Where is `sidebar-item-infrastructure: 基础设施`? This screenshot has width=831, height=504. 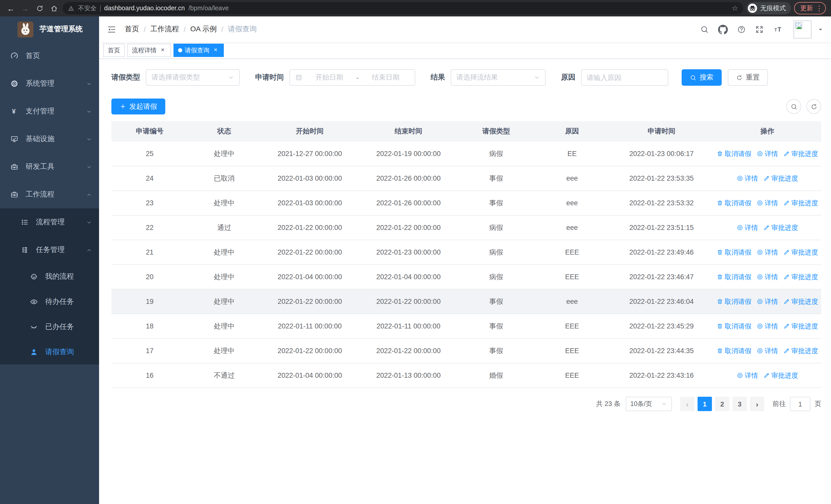 sidebar-item-infrastructure: 基础设施 is located at coordinates (50, 139).